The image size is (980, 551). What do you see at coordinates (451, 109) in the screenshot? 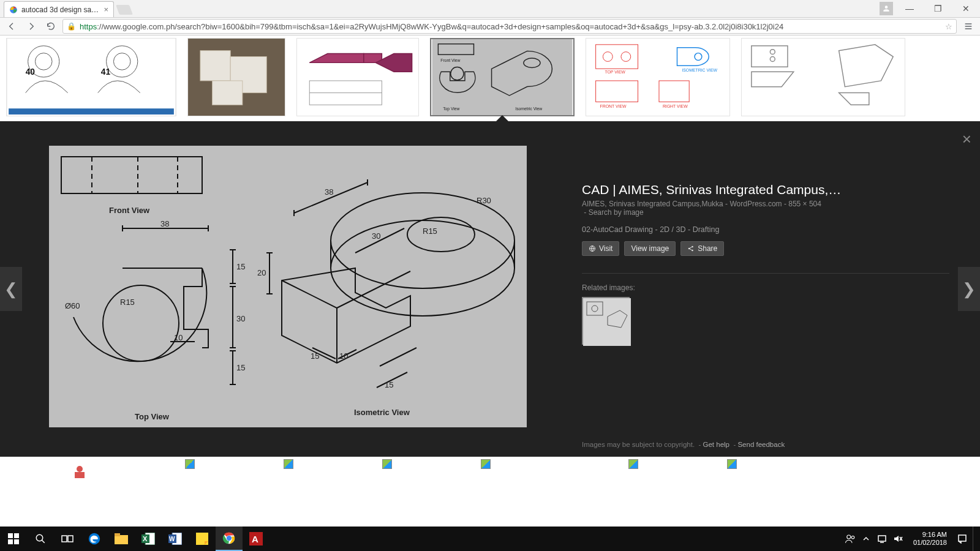
I see `svg-text: Top View` at bounding box center [451, 109].